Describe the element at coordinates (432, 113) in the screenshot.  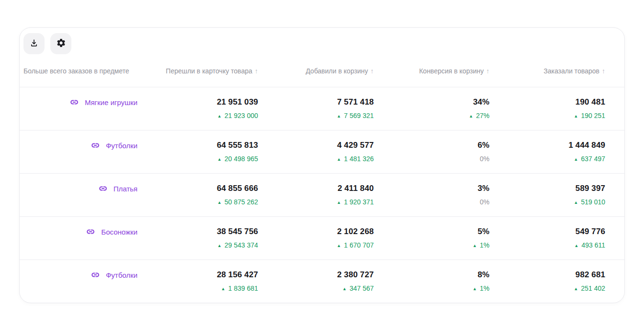
I see `metric-cell: 34% ▲27%` at that location.